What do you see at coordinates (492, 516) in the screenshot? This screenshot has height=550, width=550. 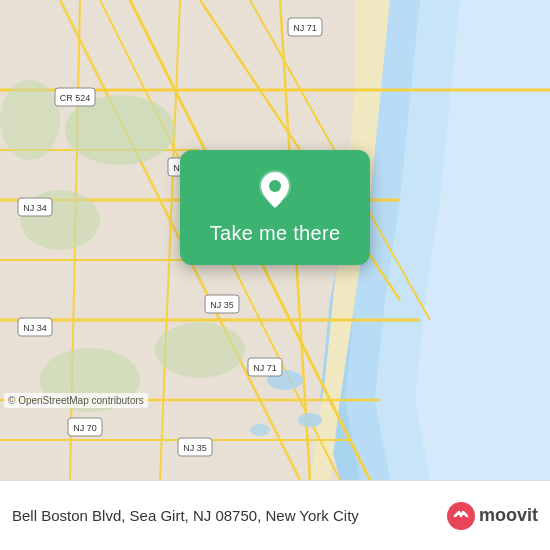 I see `moovit-logo: moovit` at bounding box center [492, 516].